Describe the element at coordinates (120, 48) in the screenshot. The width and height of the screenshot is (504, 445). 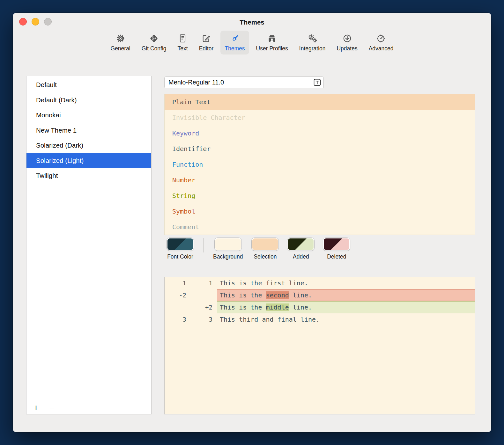
I see `toolbar-item-label: General` at that location.